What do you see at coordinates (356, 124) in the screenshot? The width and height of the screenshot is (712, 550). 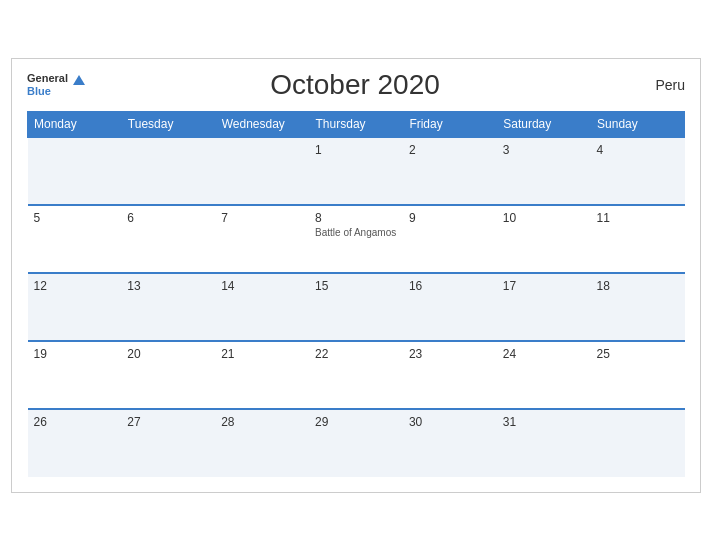 I see `days-header-row: Monday Tuesday Wednesday Thursday Friday…` at bounding box center [356, 124].